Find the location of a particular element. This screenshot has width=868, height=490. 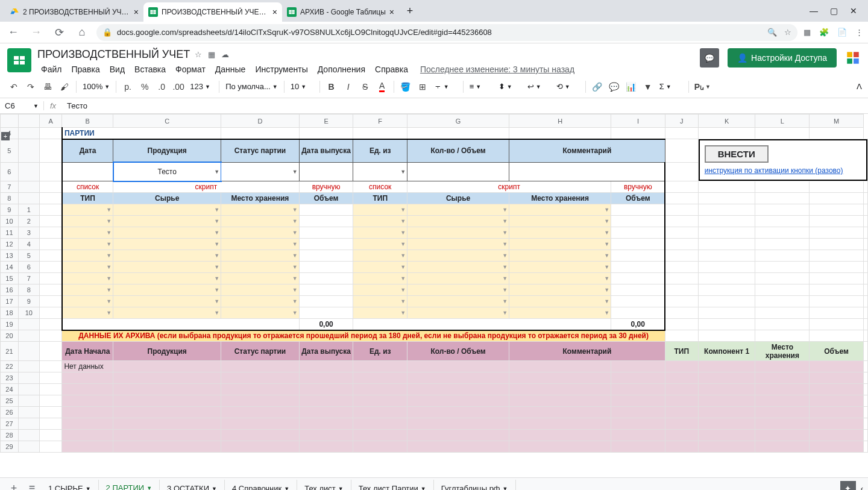

qty-input is located at coordinates (458, 171).